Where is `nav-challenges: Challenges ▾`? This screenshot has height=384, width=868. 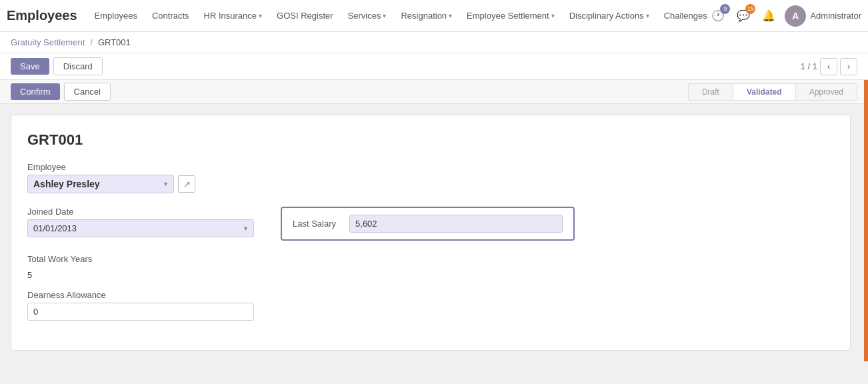 nav-challenges: Challenges ▾ is located at coordinates (683, 16).